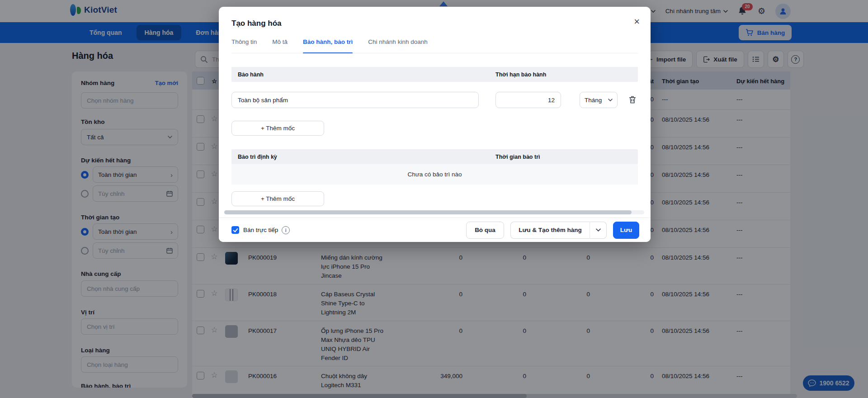 The width and height of the screenshot is (868, 398). What do you see at coordinates (260, 230) in the screenshot?
I see `direct-sale-label: Bán trực tiếp` at bounding box center [260, 230].